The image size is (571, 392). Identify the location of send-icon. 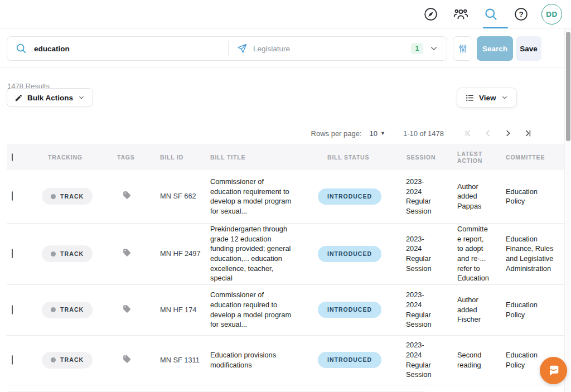
(242, 49).